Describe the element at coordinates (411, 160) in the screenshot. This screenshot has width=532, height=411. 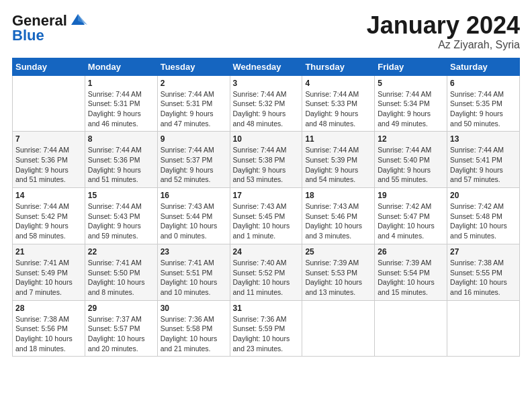
I see `calendar-cell: 12Sunrise: 7:44 AMSunset: 5:40 PMDayligh…` at that location.